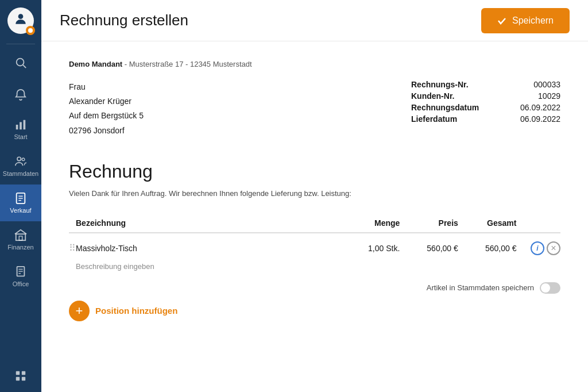 Image resolution: width=588 pixels, height=392 pixels. I want to click on table-body: ⠿ Massivholz-Tisch 1,00 Stk. 560,00 € 56…, so click(315, 254).